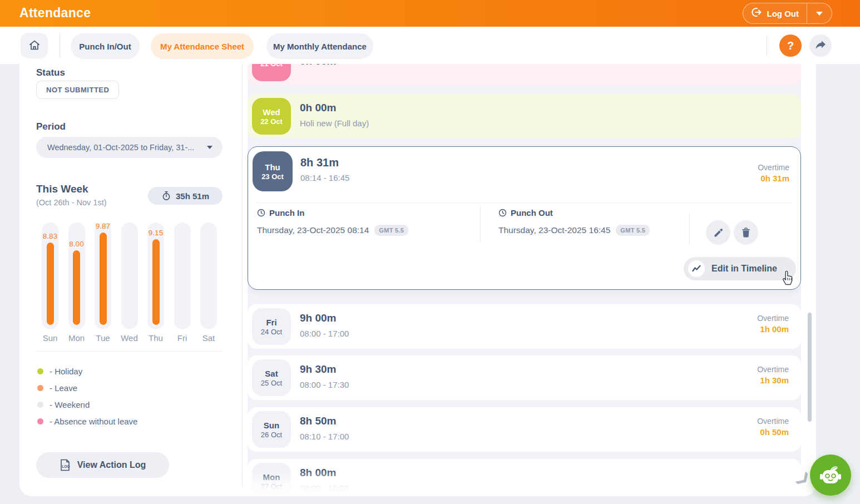  I want to click on chart-column: Fri, so click(182, 283).